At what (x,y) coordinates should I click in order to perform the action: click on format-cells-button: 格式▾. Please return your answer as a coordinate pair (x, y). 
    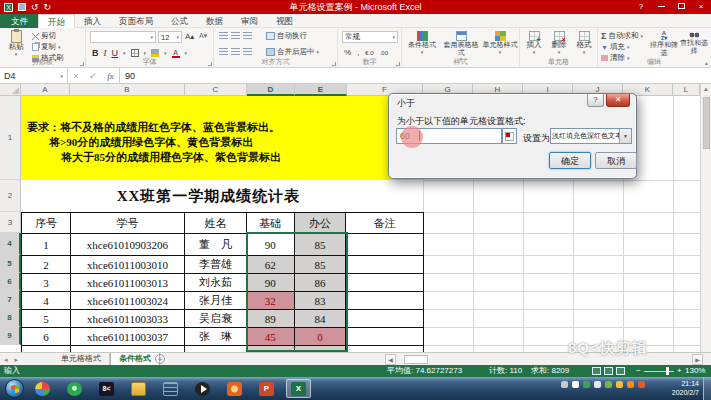
    Looking at the image, I should click on (584, 44).